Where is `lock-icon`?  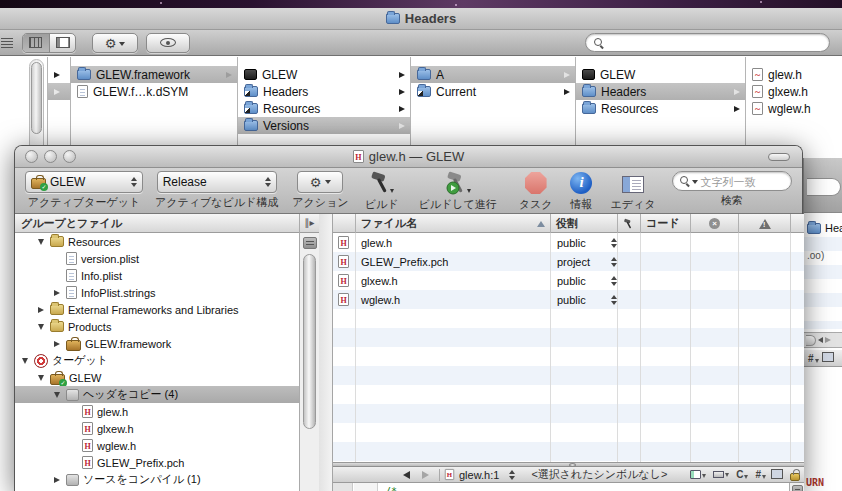 lock-icon is located at coordinates (795, 477).